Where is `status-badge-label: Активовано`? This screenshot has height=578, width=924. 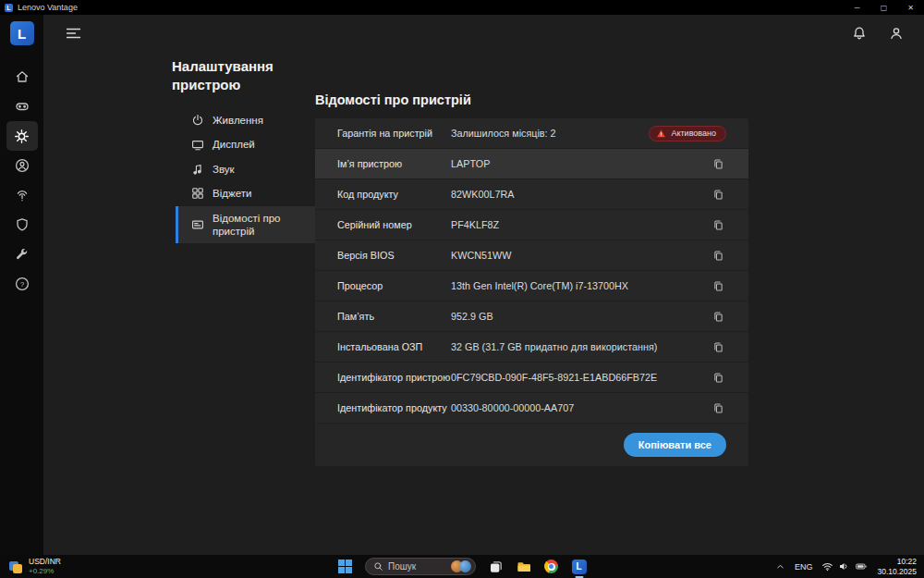
status-badge-label: Активовано is located at coordinates (693, 133).